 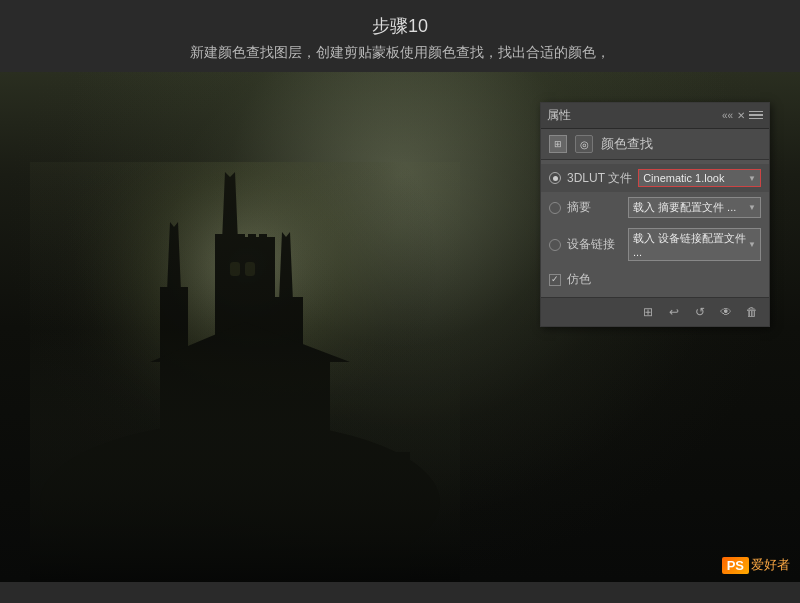 What do you see at coordinates (594, 244) in the screenshot?
I see `device-label: 设备链接` at bounding box center [594, 244].